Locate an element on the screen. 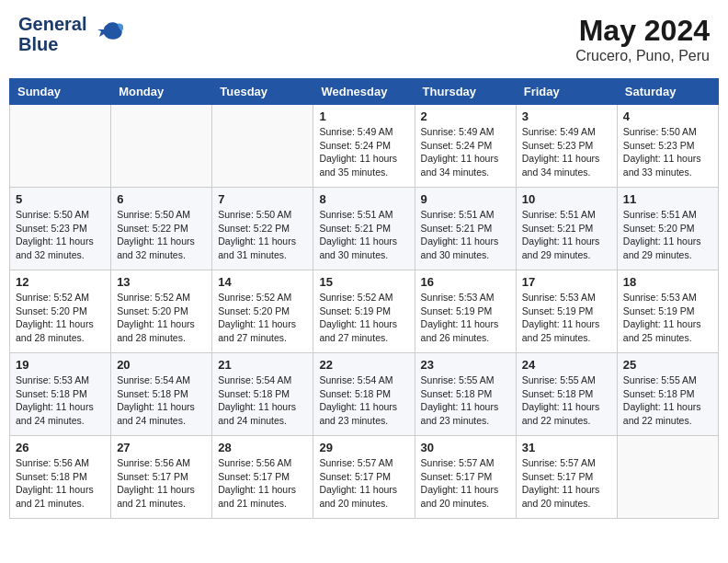  day-number: 7 is located at coordinates (263, 199).